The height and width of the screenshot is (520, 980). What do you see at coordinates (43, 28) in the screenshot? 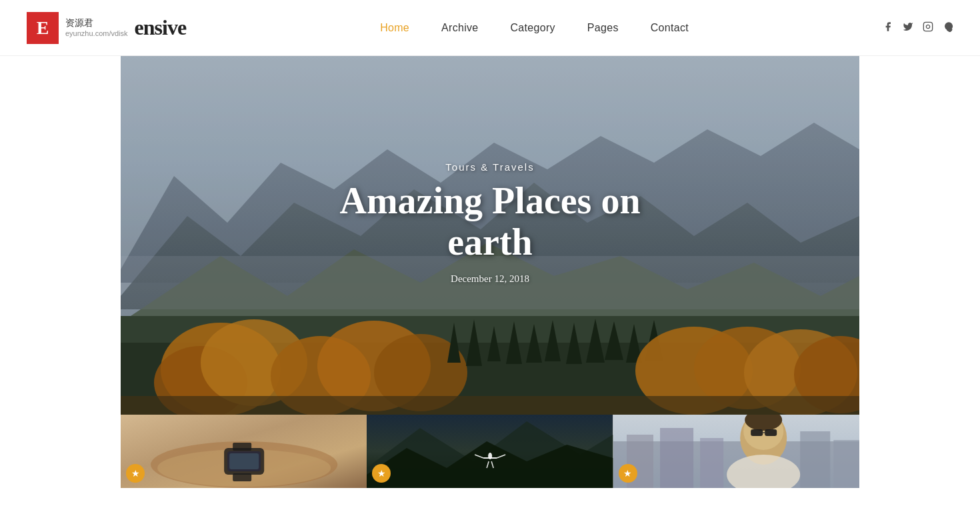
I see `logo-icon: E` at bounding box center [43, 28].